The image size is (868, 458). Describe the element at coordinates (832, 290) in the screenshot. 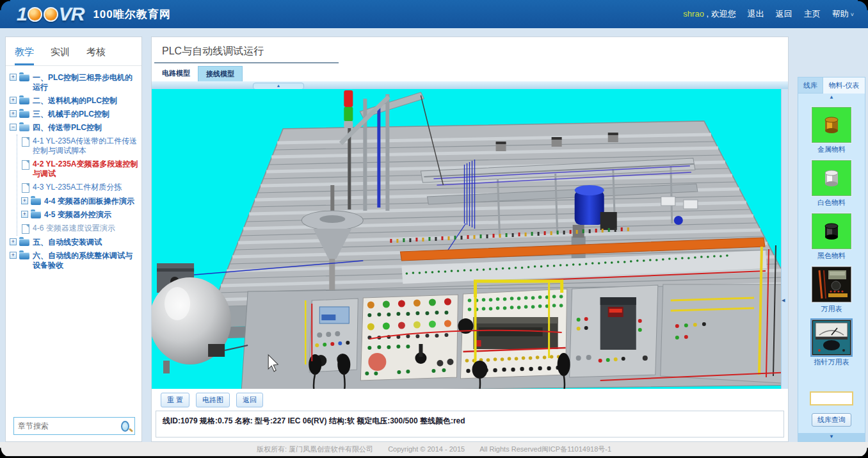

I see `instrument-item-multimeter: 万用表` at that location.